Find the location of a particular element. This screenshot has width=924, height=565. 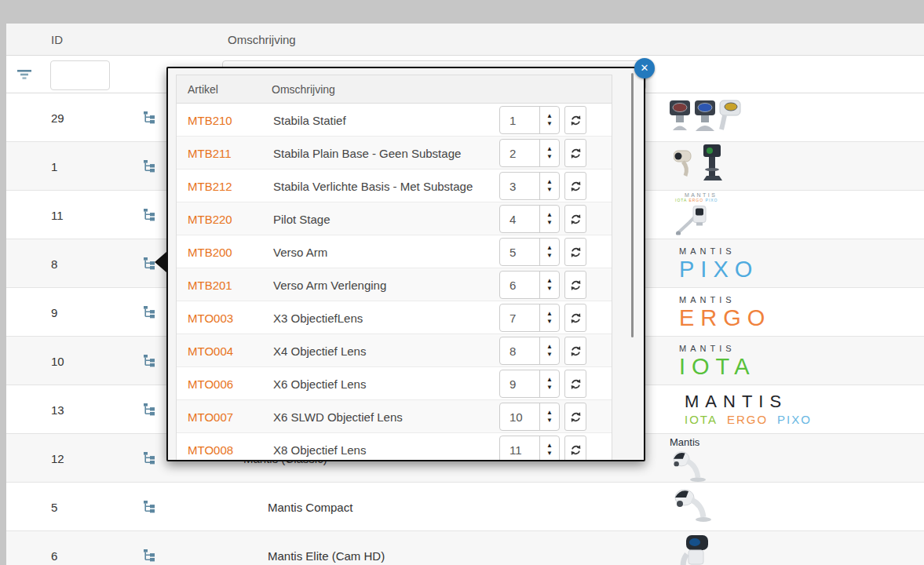

artikel-link: MTB211 is located at coordinates (210, 152).